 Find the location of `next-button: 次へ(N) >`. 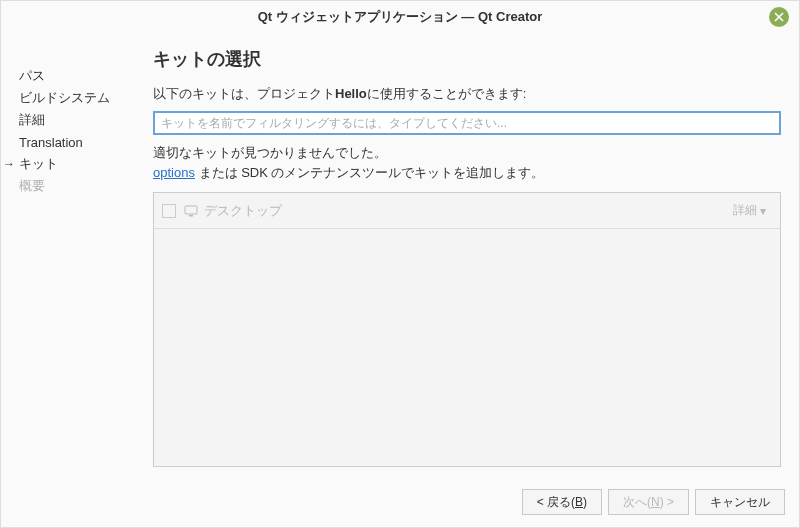

next-button: 次へ(N) > is located at coordinates (648, 502).